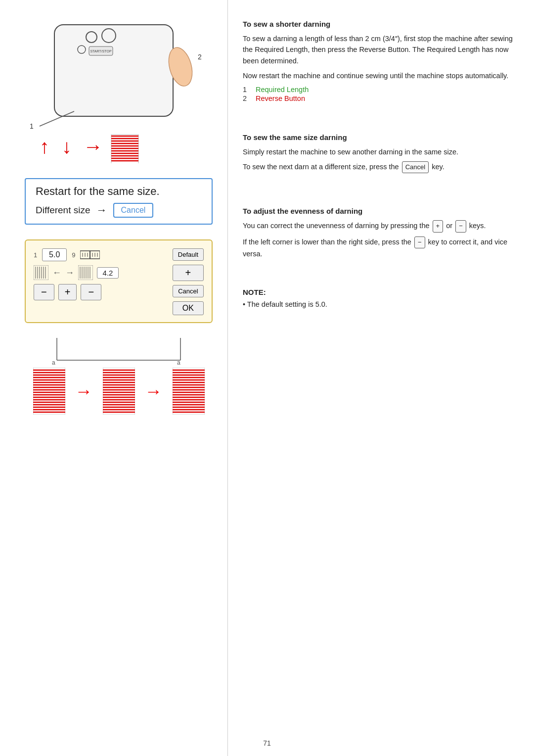 The image size is (534, 756). What do you see at coordinates (438, 167) in the screenshot?
I see `section2-para2-after: key.` at bounding box center [438, 167].